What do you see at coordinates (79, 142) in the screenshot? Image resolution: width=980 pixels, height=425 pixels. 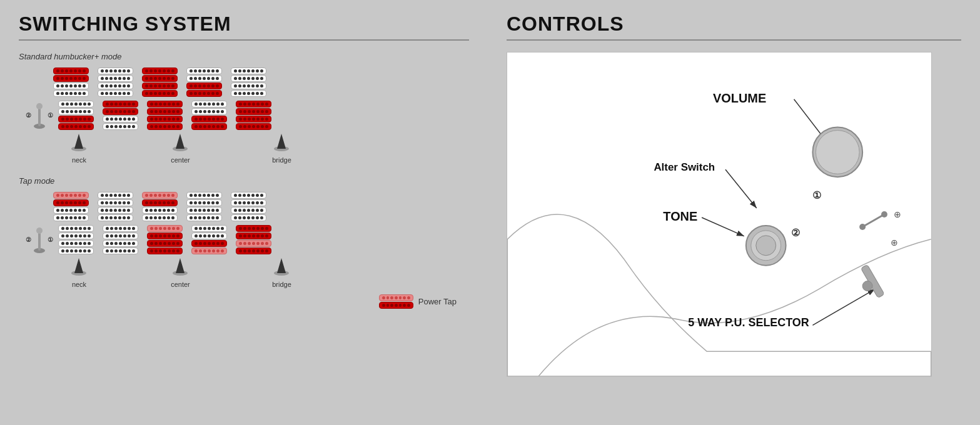 I see `neck-selector-icon` at bounding box center [79, 142].